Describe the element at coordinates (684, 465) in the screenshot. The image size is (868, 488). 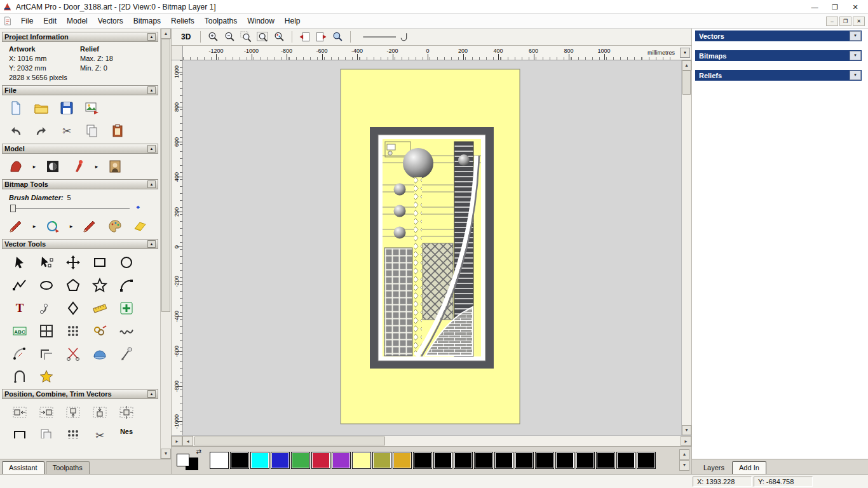
I see `palette-scroll-down: ▾` at that location.